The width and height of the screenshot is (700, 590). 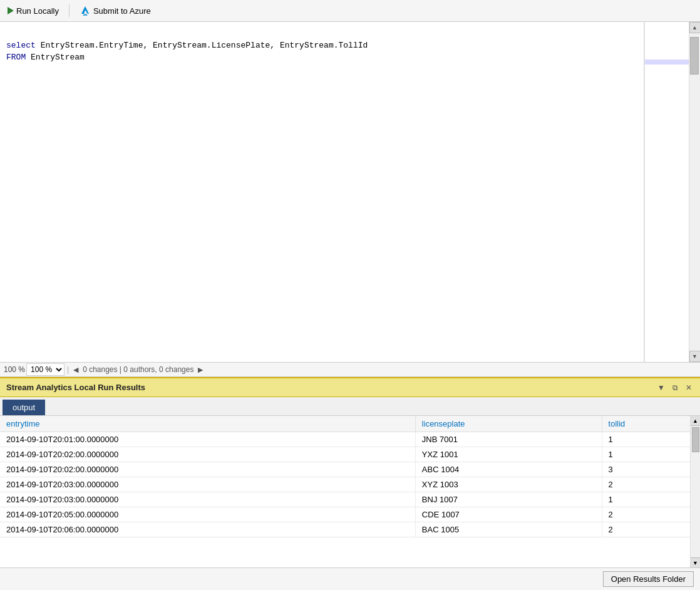 What do you see at coordinates (350, 455) in the screenshot?
I see `table-row: 2014-09-10T20:02:00.0000000YXZ 10011` at bounding box center [350, 455].